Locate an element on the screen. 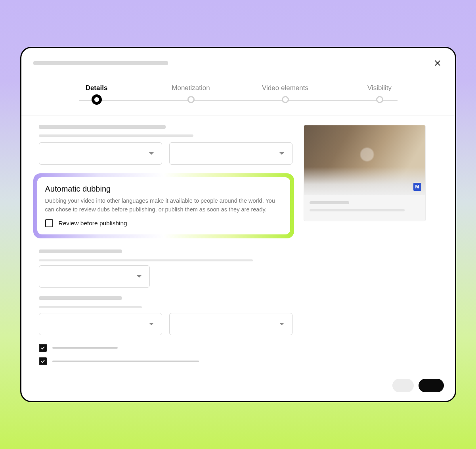 Image resolution: width=476 pixels, height=449 pixels. step-label: Video elements is located at coordinates (285, 88).